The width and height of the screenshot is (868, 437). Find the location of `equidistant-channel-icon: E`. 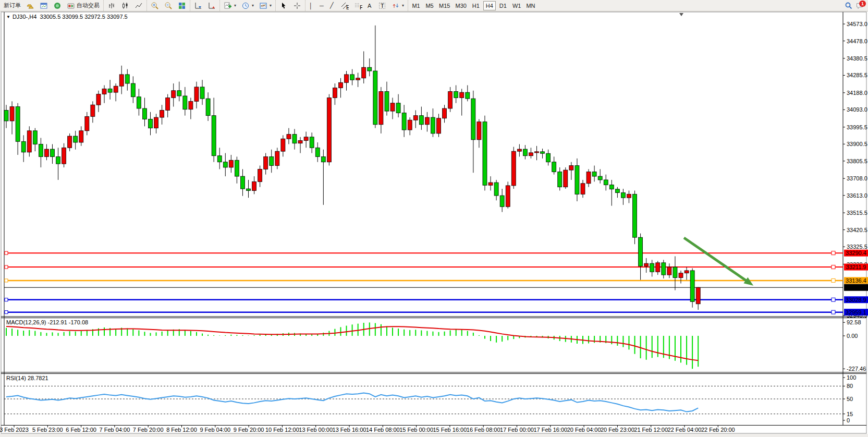

equidistant-channel-icon: E is located at coordinates (345, 6).